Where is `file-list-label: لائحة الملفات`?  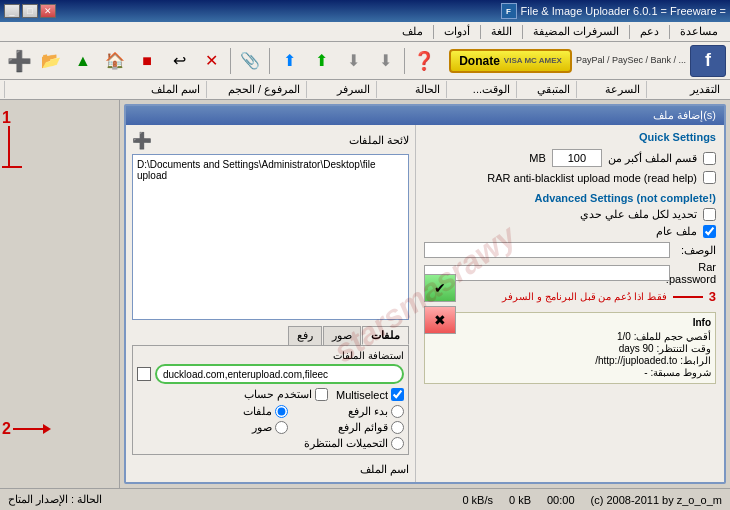
file-list-label: لائحة الملفات is located at coordinates (379, 140).